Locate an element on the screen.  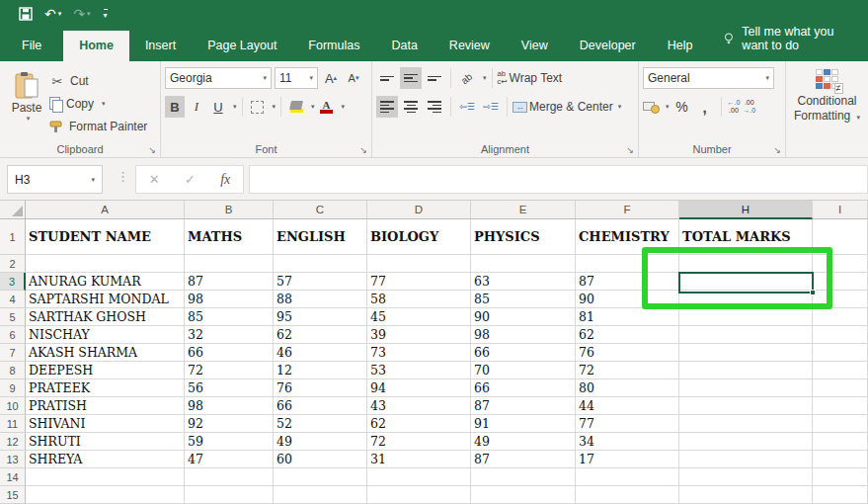
cell-F12: 34 is located at coordinates (628, 442).